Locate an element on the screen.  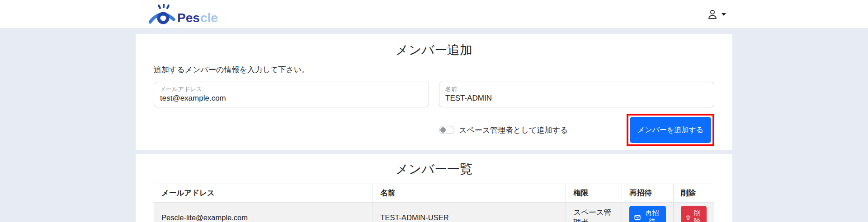
trash-icon is located at coordinates (688, 217).